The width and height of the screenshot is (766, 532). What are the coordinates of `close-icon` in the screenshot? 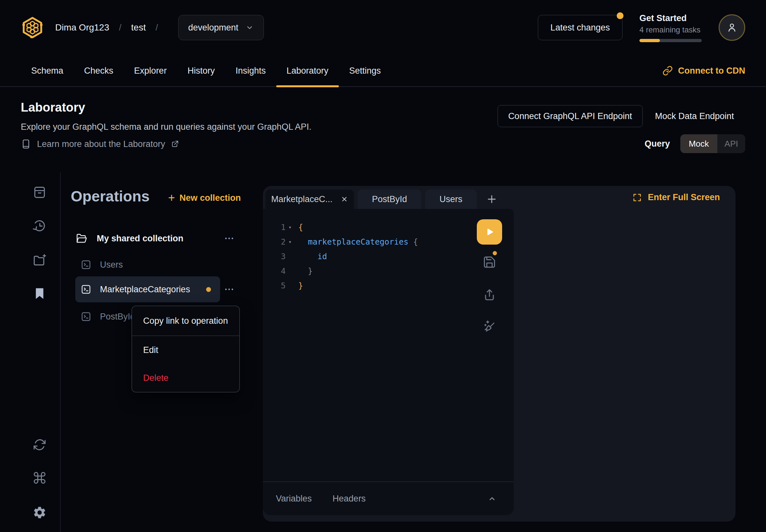 It's located at (344, 199).